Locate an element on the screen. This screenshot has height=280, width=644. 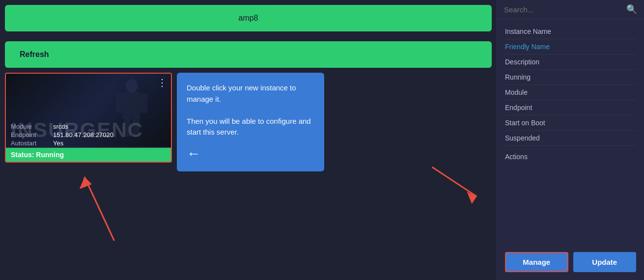
prop-instance-name: Instance Name is located at coordinates (571, 31).